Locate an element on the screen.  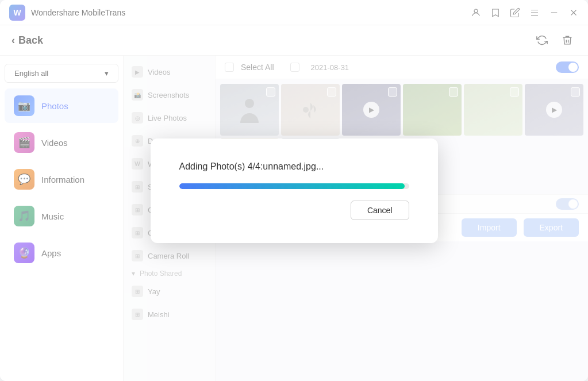
modal-footer: Cancel is located at coordinates (294, 210).